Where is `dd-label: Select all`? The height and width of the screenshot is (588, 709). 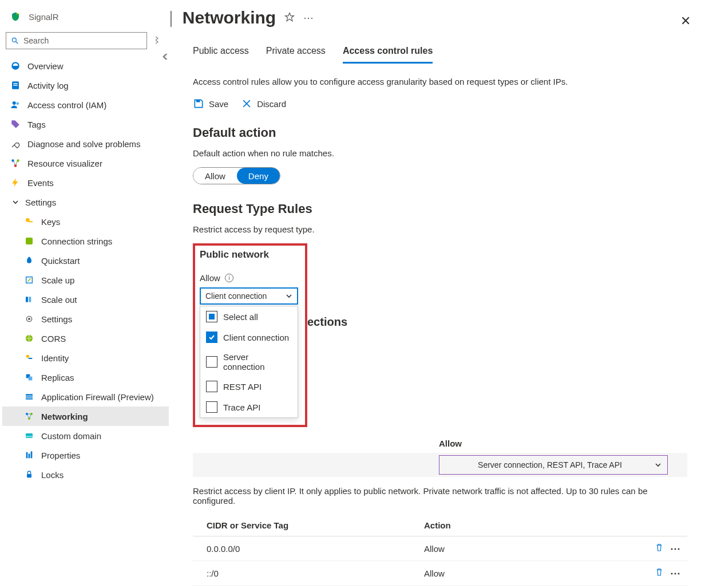 dd-label: Select all is located at coordinates (240, 317).